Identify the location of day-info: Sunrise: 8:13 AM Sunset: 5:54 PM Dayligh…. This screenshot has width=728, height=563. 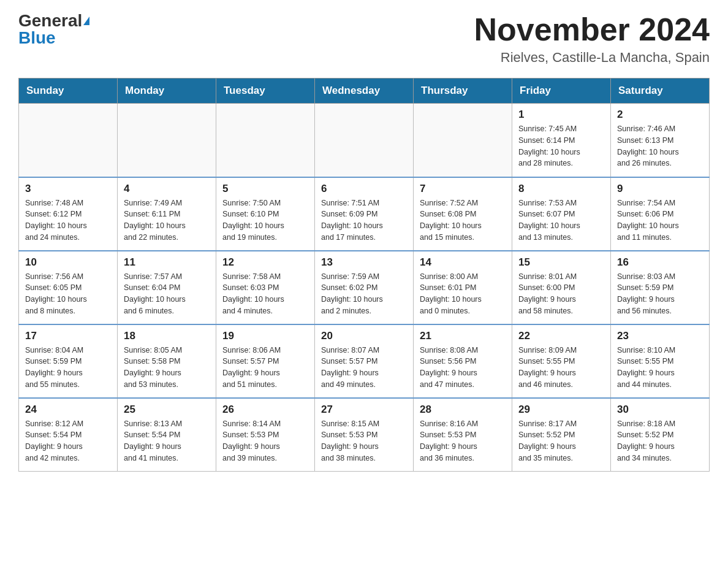
(167, 442).